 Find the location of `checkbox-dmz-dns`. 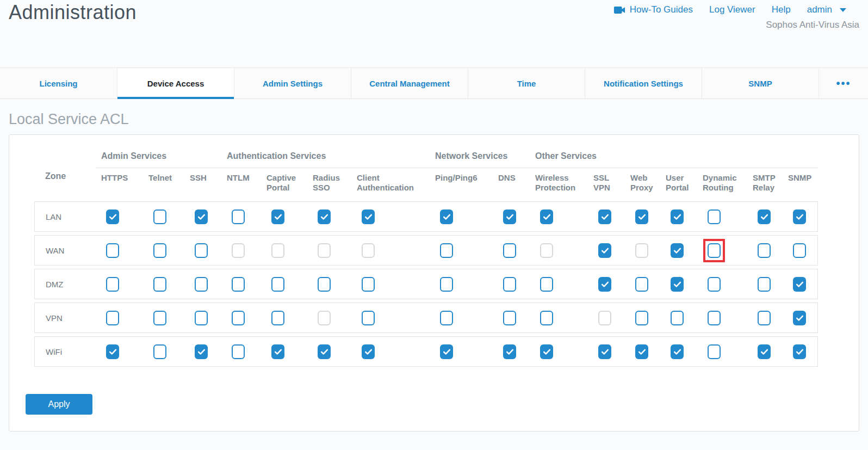

checkbox-dmz-dns is located at coordinates (510, 284).